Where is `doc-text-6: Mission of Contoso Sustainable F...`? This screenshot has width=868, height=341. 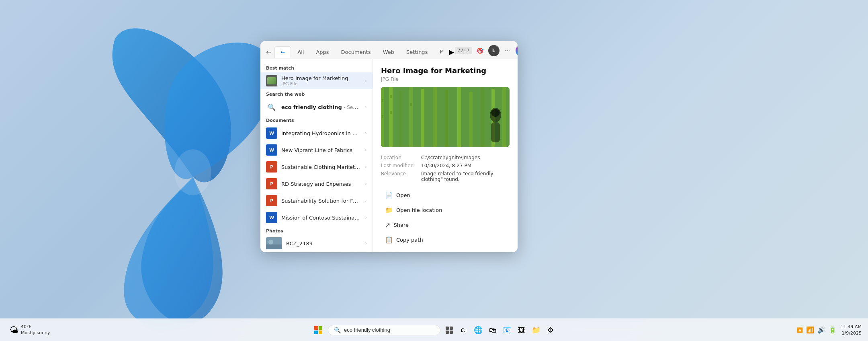 doc-text-6: Mission of Contoso Sustainable F... is located at coordinates (321, 218).